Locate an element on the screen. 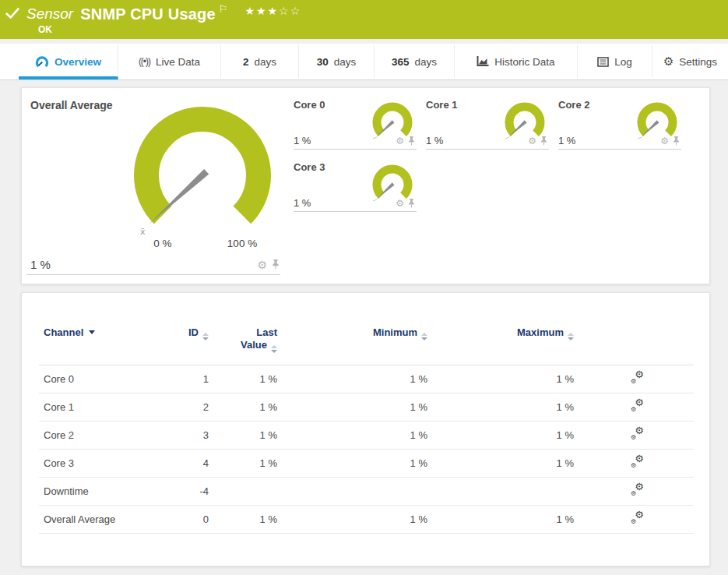 This screenshot has width=728, height=575. table-row: Core 1 2 1 % 1 % 1 % ⚙⚙ is located at coordinates (366, 407).